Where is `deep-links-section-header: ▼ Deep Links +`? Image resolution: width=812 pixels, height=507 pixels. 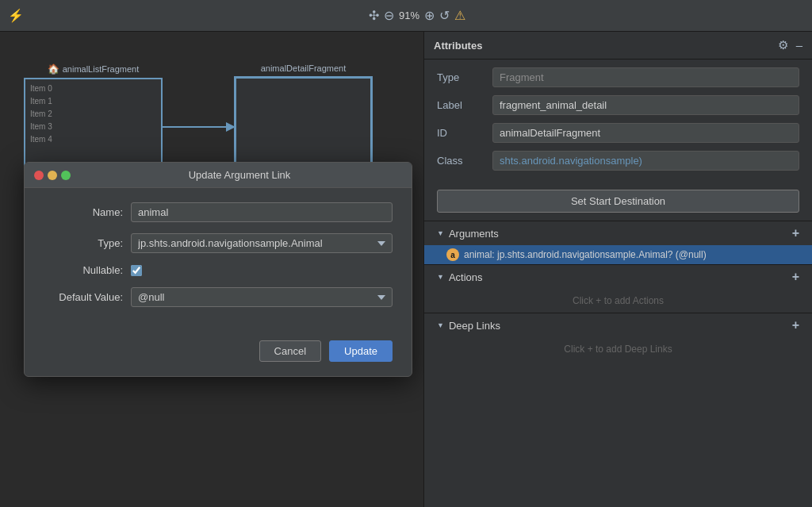 deep-links-section-header: ▼ Deep Links + is located at coordinates (619, 325).